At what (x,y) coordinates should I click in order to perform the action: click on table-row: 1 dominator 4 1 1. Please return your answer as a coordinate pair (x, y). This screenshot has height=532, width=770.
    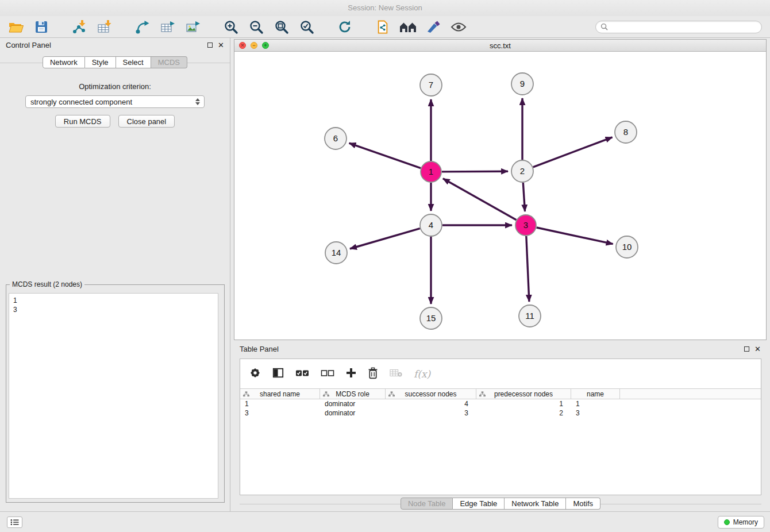
    Looking at the image, I should click on (500, 404).